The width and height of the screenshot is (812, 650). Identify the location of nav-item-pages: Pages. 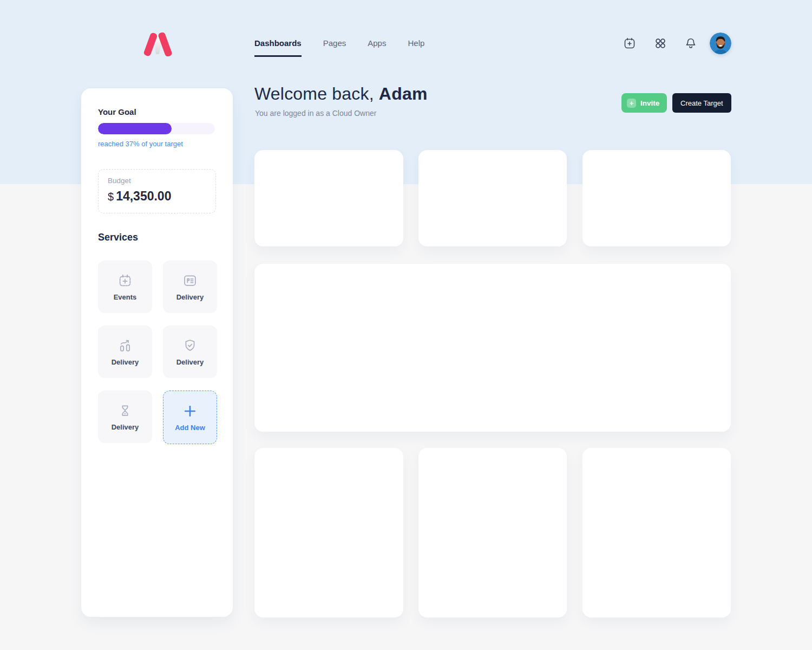
(335, 48).